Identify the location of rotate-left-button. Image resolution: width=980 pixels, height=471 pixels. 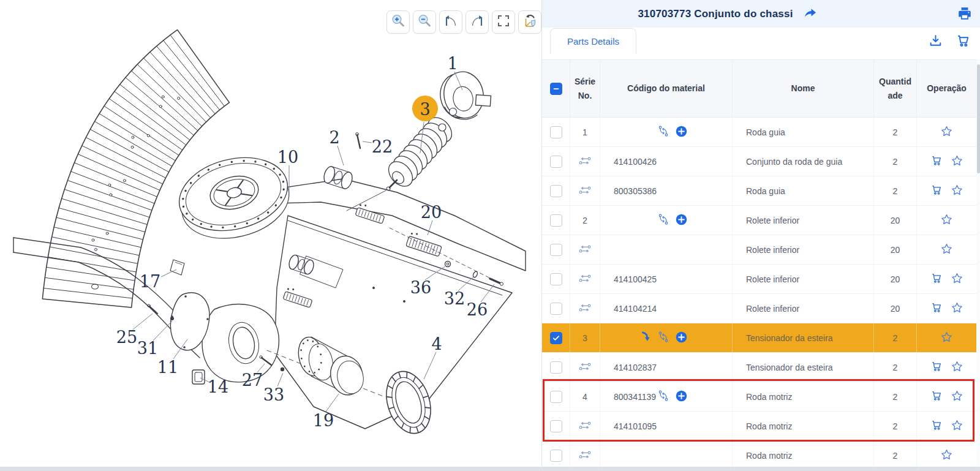
(451, 22).